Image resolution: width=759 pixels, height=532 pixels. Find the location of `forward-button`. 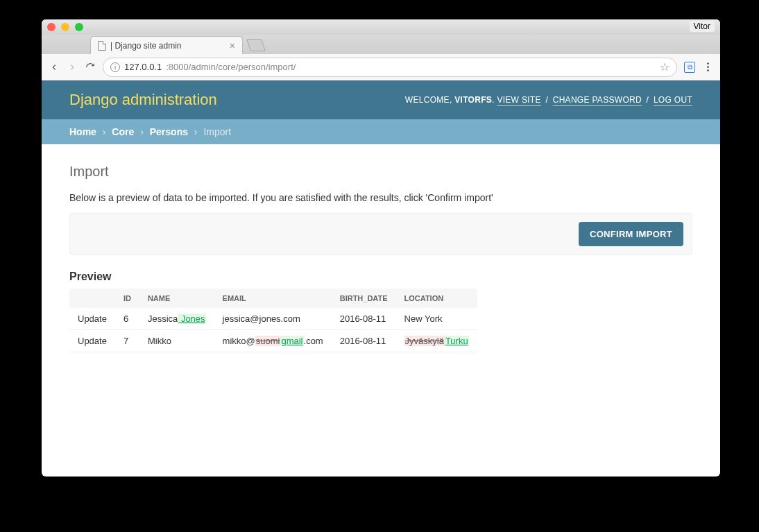

forward-button is located at coordinates (72, 67).